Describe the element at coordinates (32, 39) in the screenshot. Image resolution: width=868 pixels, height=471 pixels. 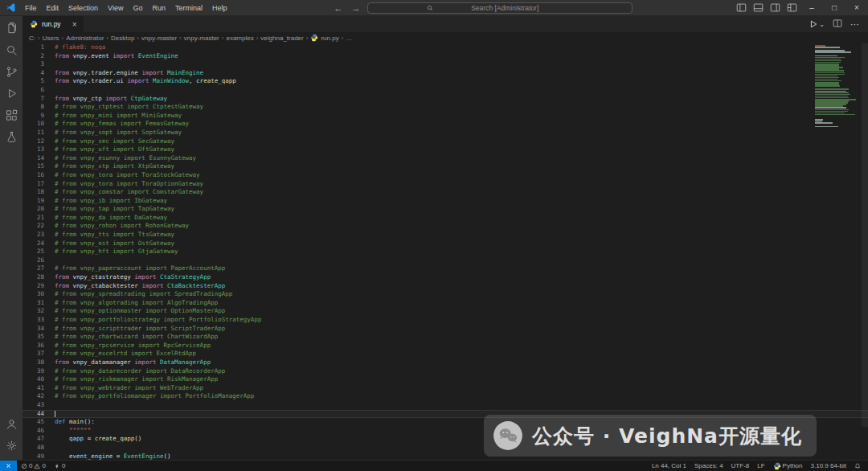
I see `breadcrumb-item: C:` at that location.